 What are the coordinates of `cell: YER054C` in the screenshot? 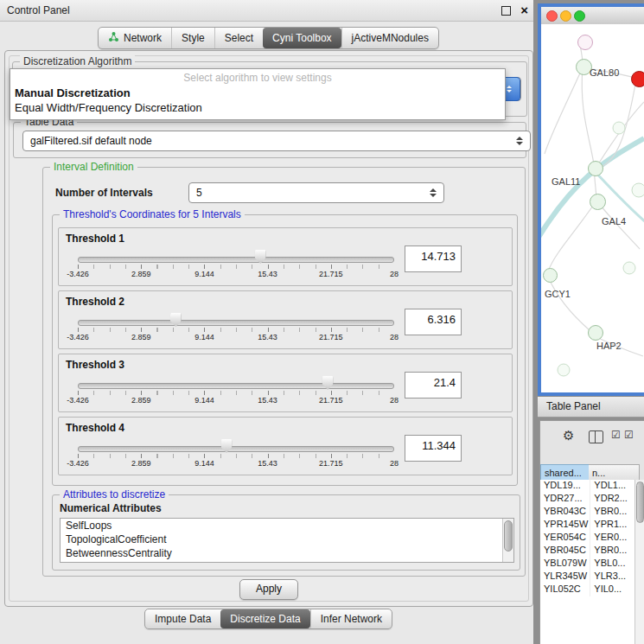 It's located at (565, 538).